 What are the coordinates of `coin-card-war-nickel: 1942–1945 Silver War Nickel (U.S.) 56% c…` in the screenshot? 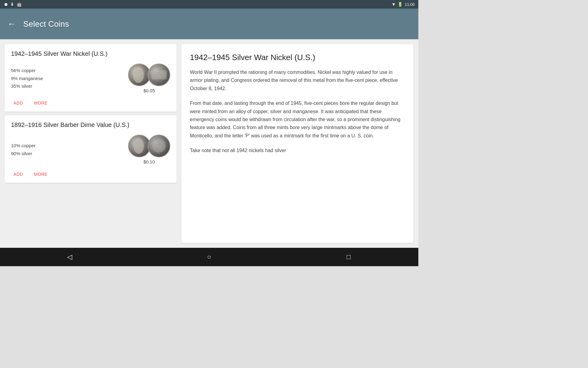 It's located at (91, 78).